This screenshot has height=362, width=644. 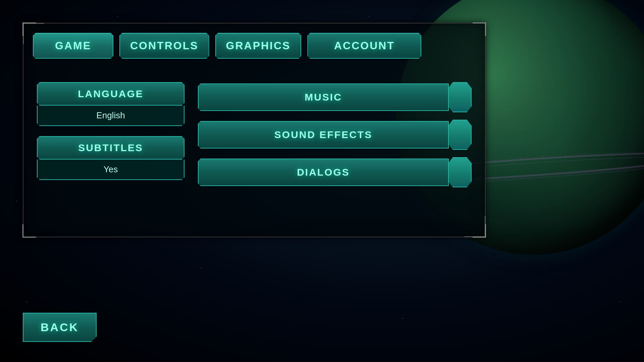 I want to click on music-slider-row: MUSIC, so click(x=335, y=97).